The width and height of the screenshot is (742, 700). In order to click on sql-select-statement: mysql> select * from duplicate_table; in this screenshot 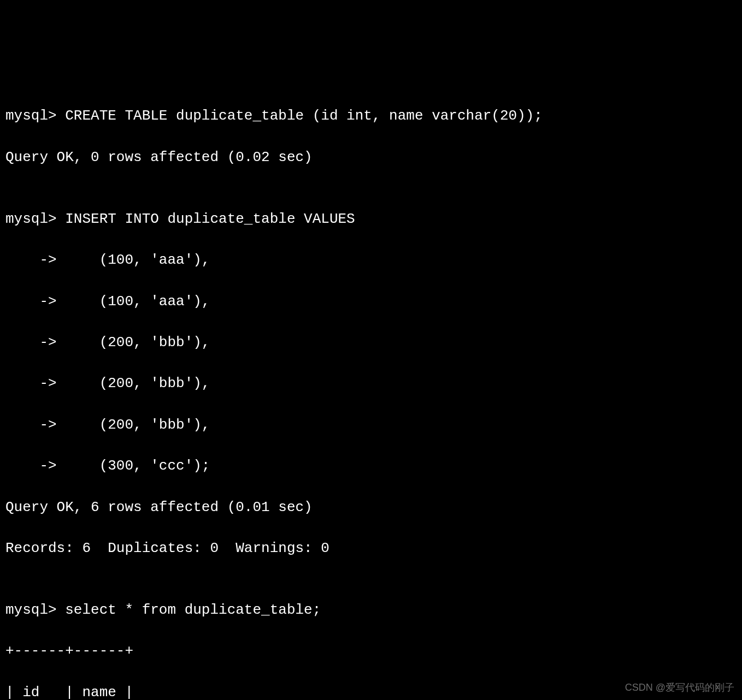, I will do `click(371, 610)`.